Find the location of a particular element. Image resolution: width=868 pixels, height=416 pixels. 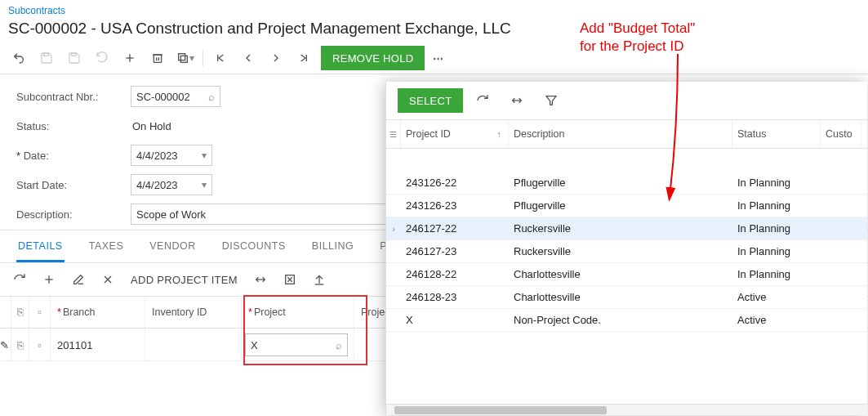

cell-project-id: 243126-22 is located at coordinates (455, 183).